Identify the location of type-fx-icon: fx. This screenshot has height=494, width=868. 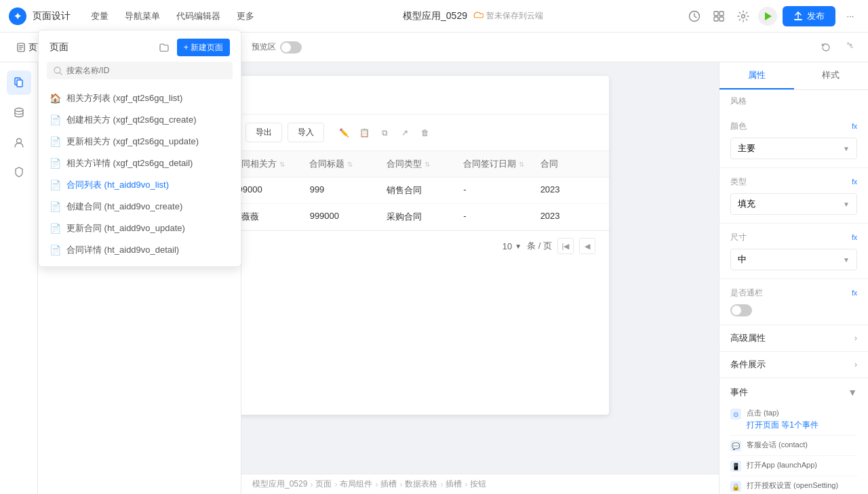
(854, 182).